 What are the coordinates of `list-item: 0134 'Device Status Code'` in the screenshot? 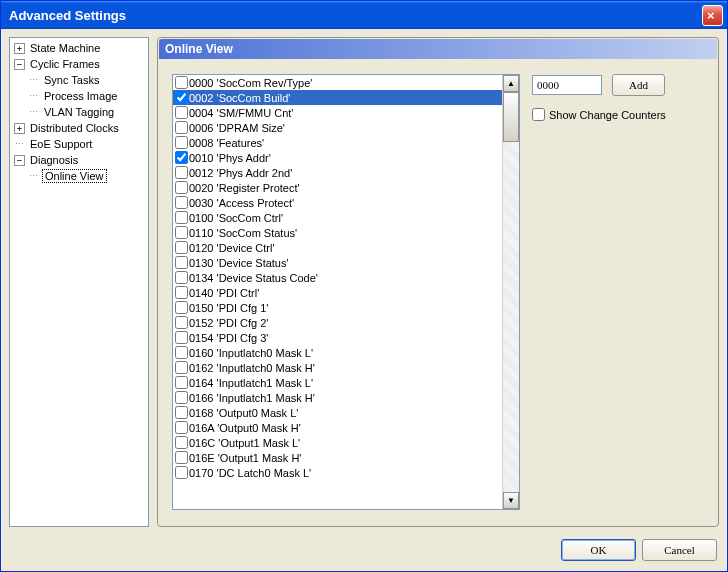 It's located at (338, 278).